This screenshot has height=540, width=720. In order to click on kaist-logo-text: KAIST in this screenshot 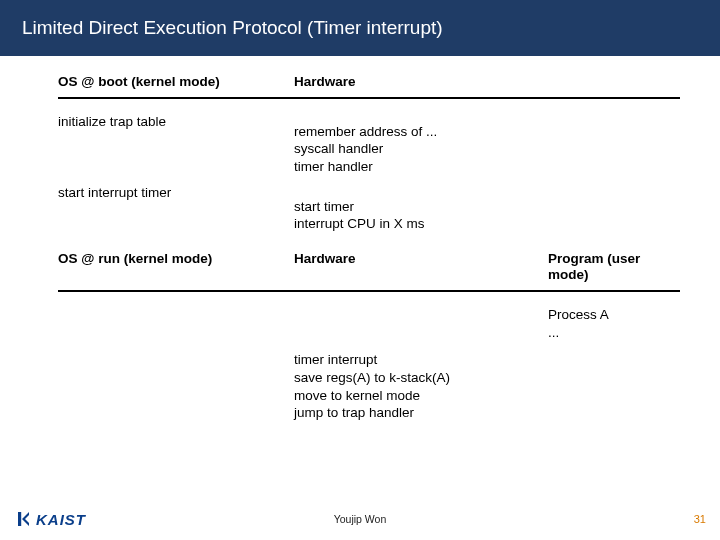, I will do `click(61, 520)`.